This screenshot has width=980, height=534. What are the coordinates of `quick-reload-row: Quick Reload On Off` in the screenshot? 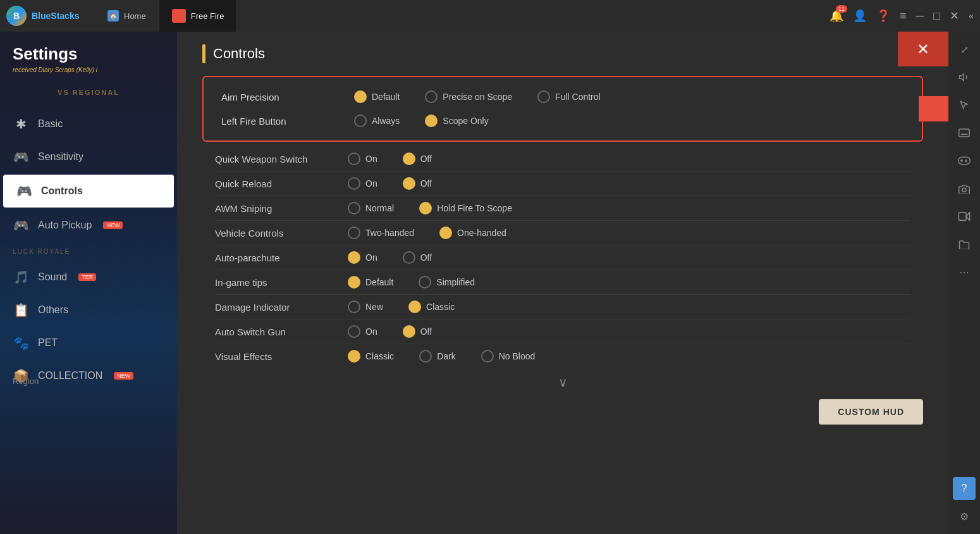 It's located at (563, 183).